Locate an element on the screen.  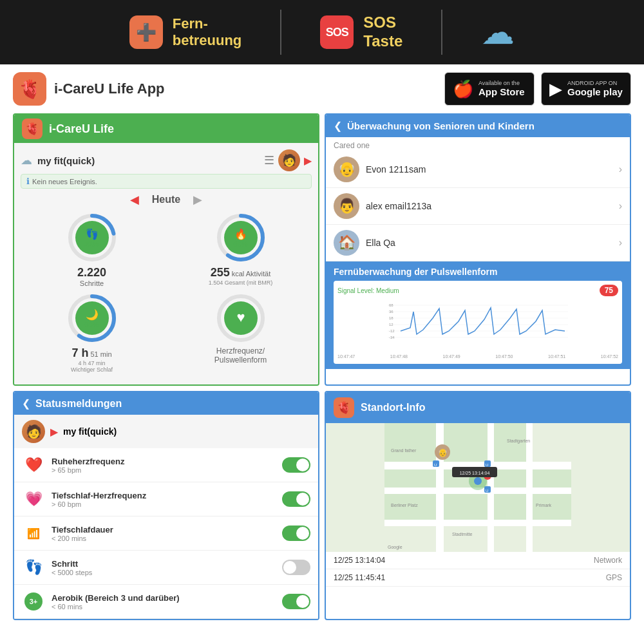
pulse-chart-header: Signal Level: Medium 75 is located at coordinates (478, 290).